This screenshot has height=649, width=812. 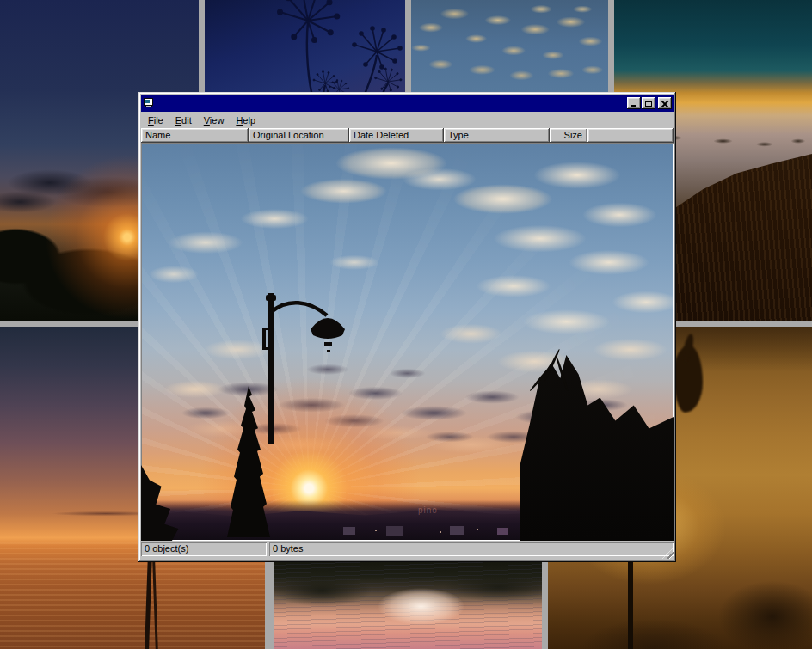 What do you see at coordinates (631, 136) in the screenshot?
I see `column-header-empty` at bounding box center [631, 136].